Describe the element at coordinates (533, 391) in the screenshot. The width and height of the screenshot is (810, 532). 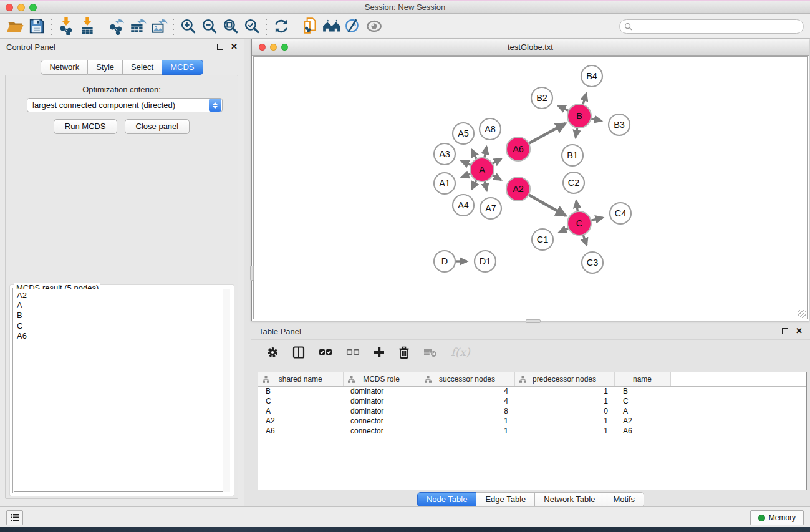
I see `table-row: Bdominator41B` at that location.